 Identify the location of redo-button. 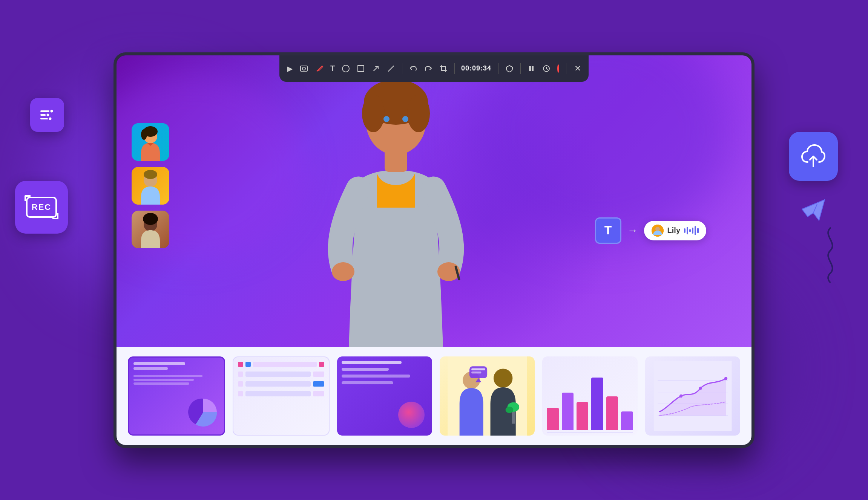
(428, 69).